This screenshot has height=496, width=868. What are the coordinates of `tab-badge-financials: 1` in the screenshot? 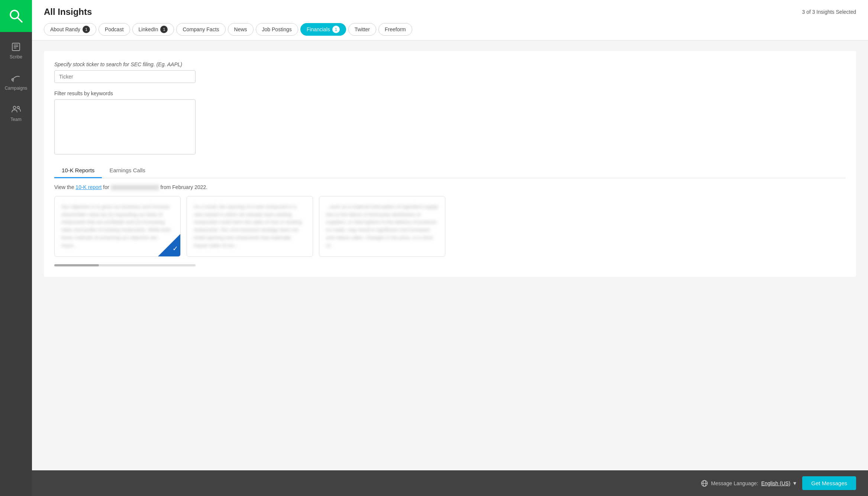 It's located at (336, 29).